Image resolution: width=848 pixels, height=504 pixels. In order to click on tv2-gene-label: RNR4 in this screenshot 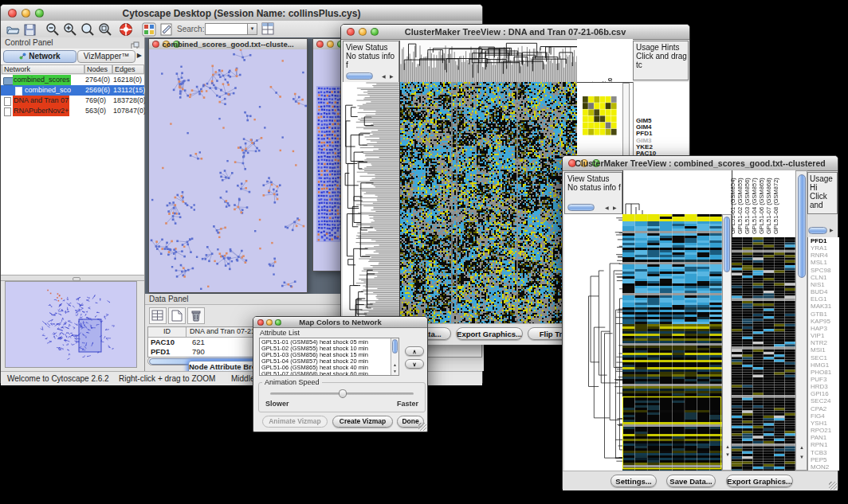, I will do `click(824, 255)`.